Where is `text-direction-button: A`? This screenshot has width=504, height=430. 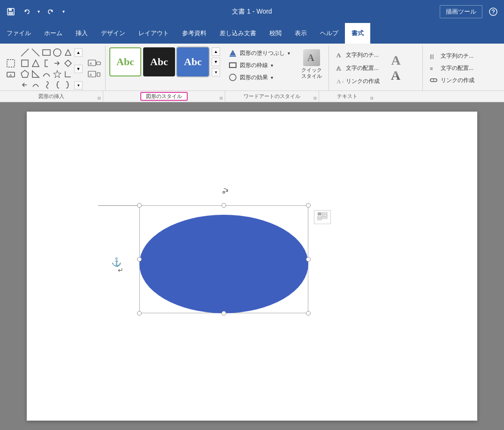 text-direction-button: A is located at coordinates (94, 75).